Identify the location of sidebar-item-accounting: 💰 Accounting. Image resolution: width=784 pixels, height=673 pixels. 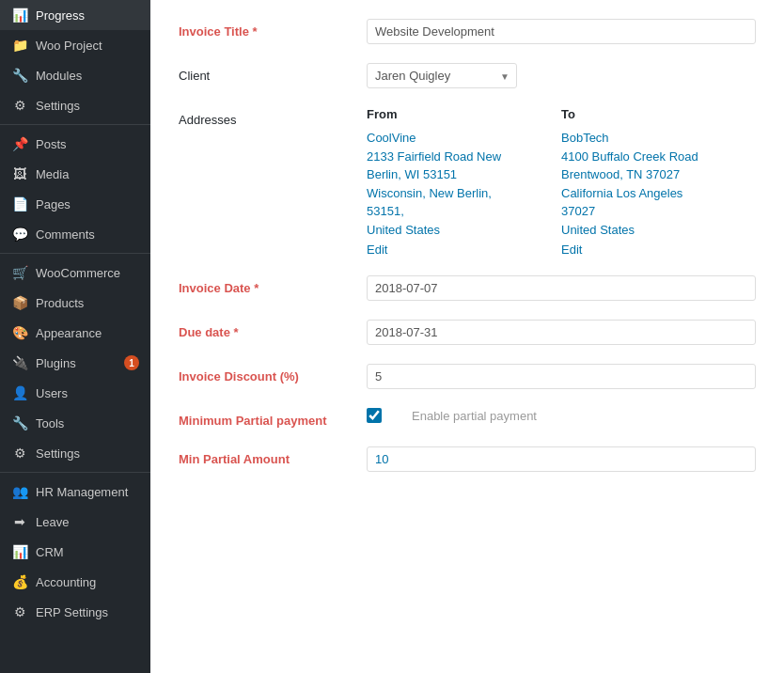
(75, 582).